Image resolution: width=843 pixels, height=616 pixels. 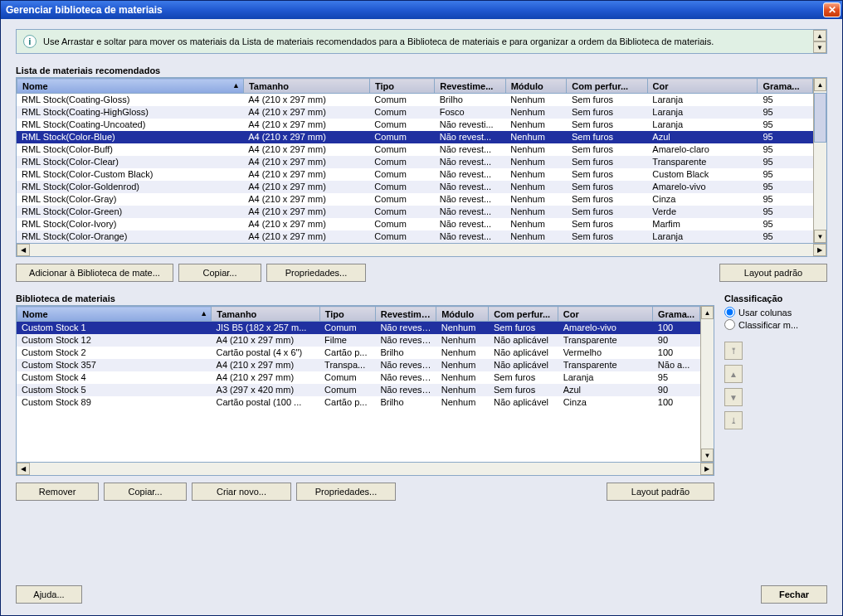 I want to click on table-row: RML Stock(Color-Ivory)A4 (210 x 297 mm)C…, so click(x=415, y=224).